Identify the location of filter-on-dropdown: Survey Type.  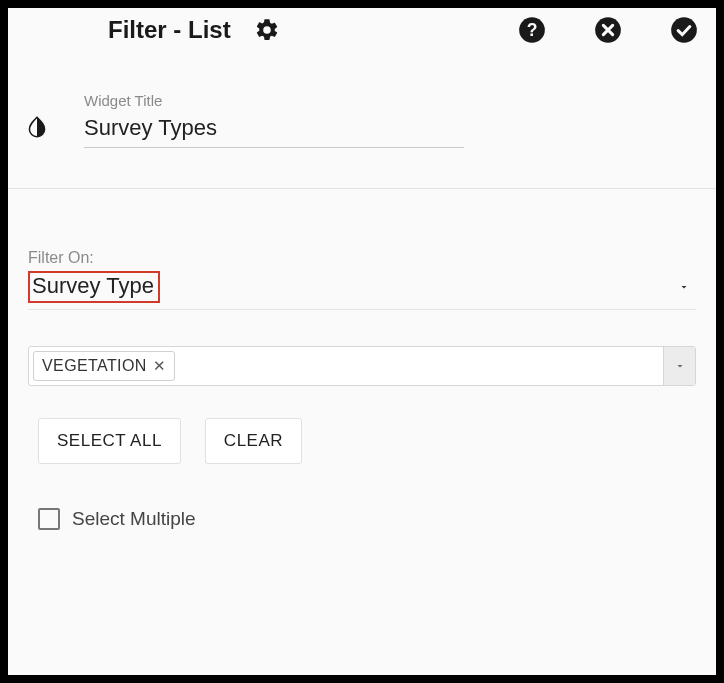
(362, 290).